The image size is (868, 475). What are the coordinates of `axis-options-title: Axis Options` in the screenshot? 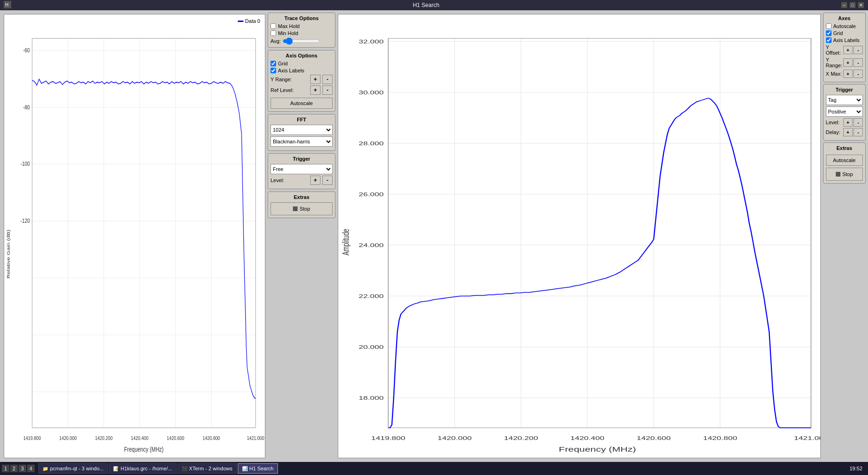 It's located at (302, 56).